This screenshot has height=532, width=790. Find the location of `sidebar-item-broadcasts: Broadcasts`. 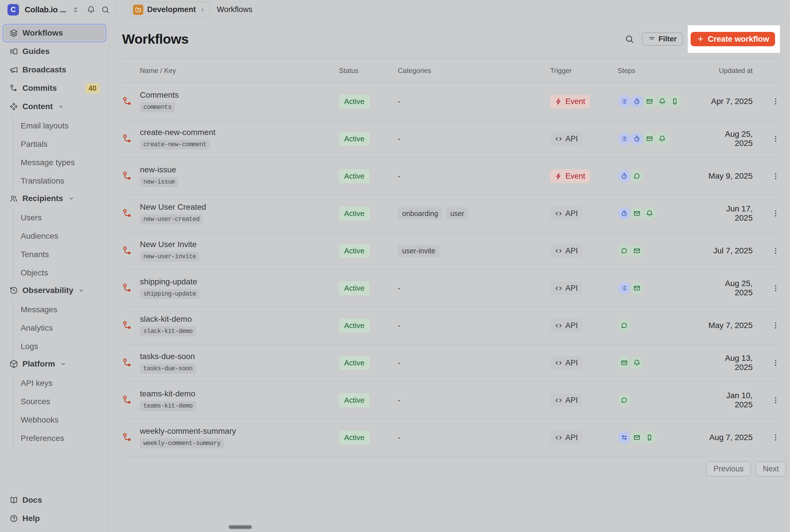

sidebar-item-broadcasts: Broadcasts is located at coordinates (54, 70).